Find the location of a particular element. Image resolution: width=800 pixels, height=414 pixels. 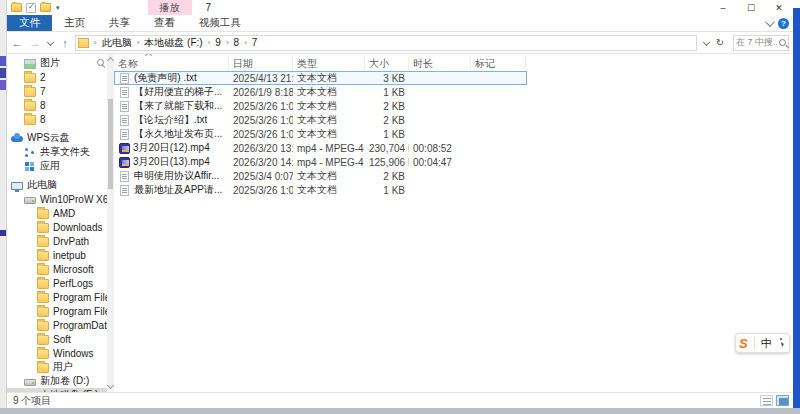

column-headers: 名称日期类型大小时长标记 is located at coordinates (454, 64).